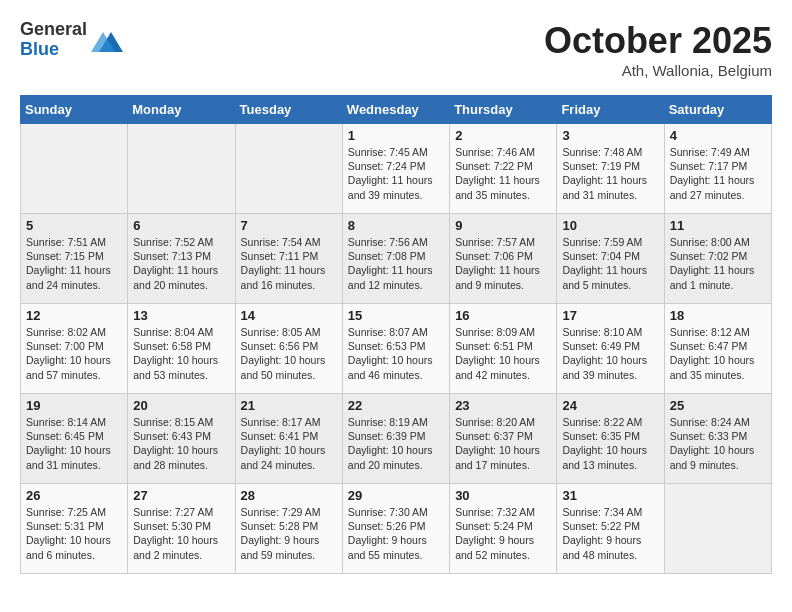 Image resolution: width=792 pixels, height=612 pixels. Describe the element at coordinates (396, 50) in the screenshot. I see `page-header: General Blue October 2025 Ath, Wallonia,…` at that location.